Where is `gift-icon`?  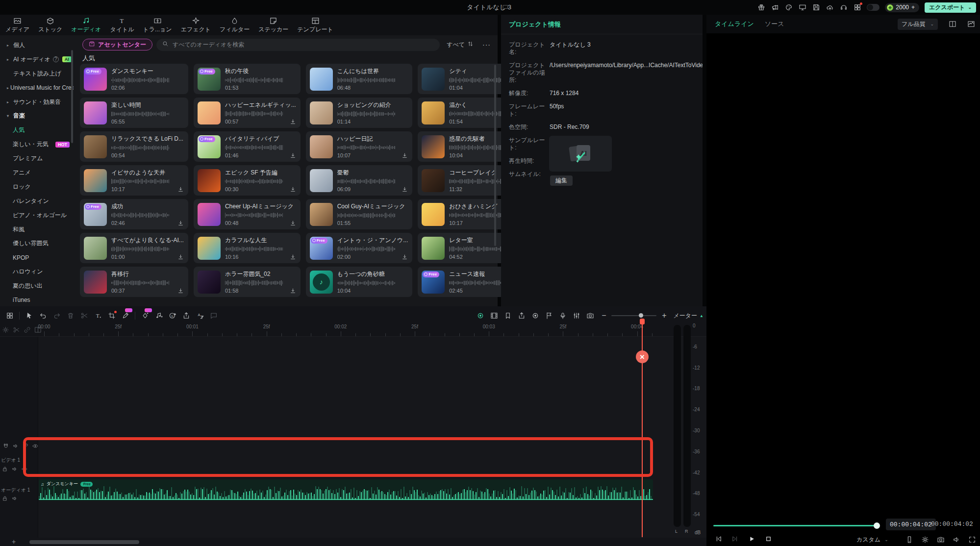
gift-icon is located at coordinates (761, 8).